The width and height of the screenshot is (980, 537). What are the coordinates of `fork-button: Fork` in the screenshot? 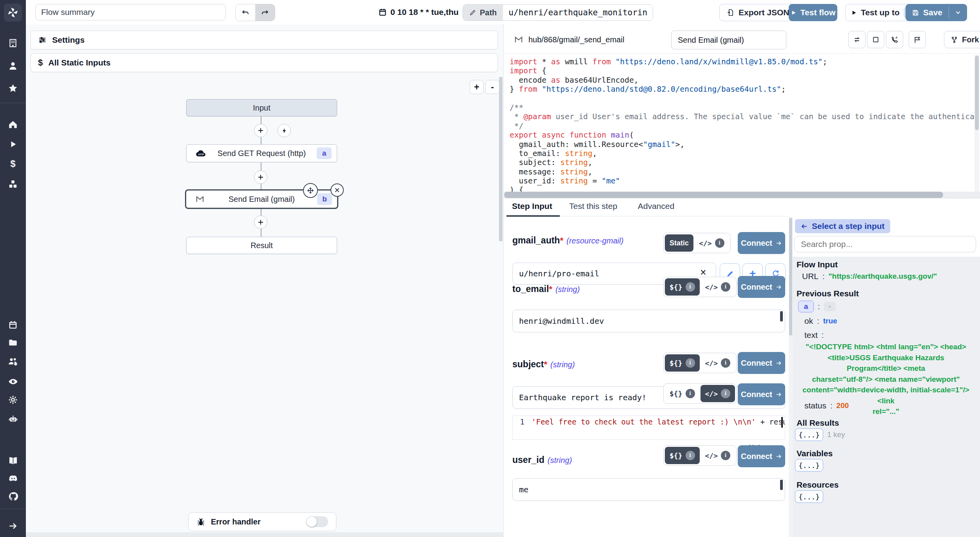 It's located at (962, 40).